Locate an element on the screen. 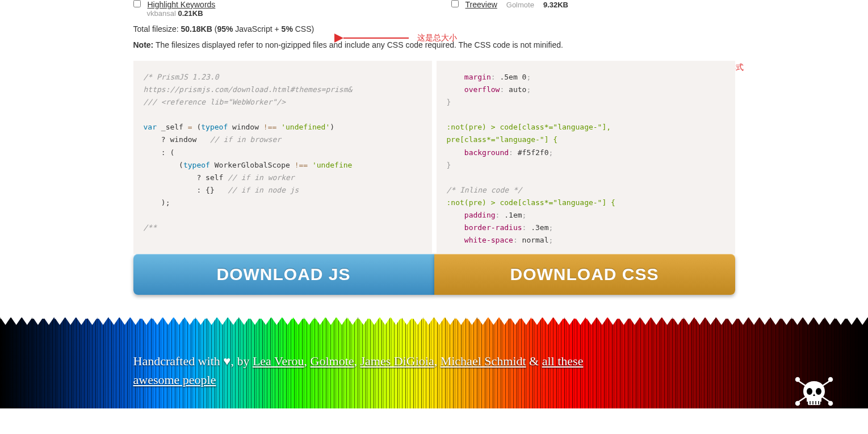 This screenshot has width=868, height=434. plugin-author: vkbansal is located at coordinates (161, 14).